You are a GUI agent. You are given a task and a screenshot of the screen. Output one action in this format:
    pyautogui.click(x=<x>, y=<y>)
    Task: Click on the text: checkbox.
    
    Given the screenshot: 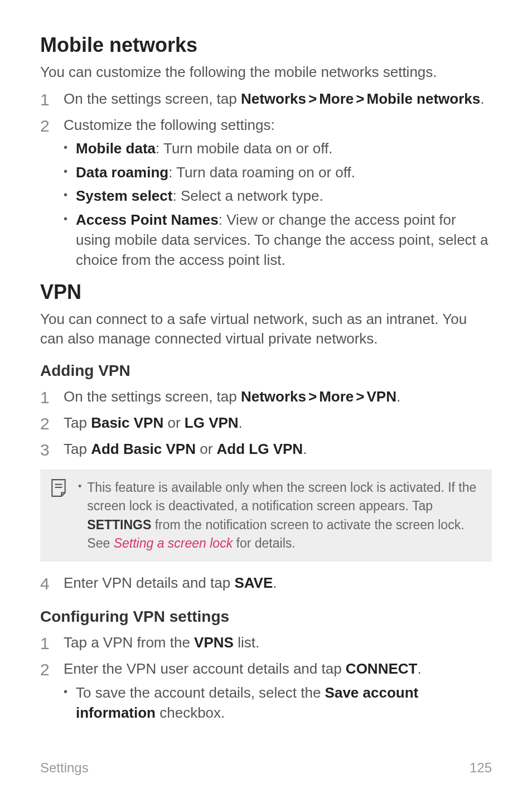 What is the action you would take?
    pyautogui.click(x=190, y=713)
    